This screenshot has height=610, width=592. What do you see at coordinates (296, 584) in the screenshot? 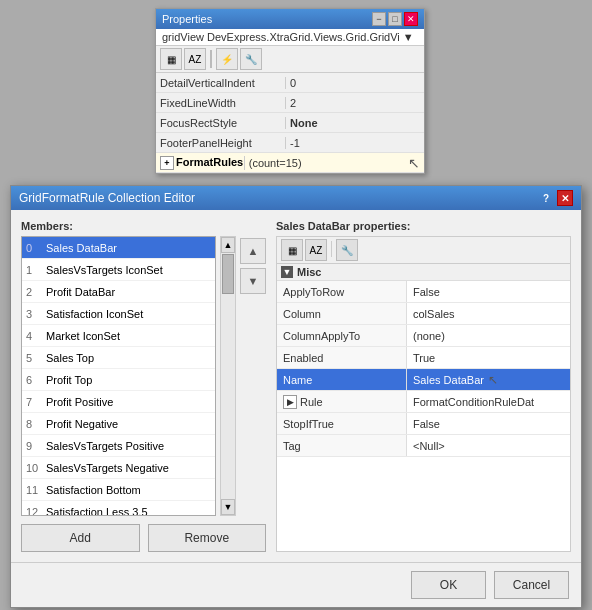
I see `dialog-footer: OK Cancel` at bounding box center [296, 584].